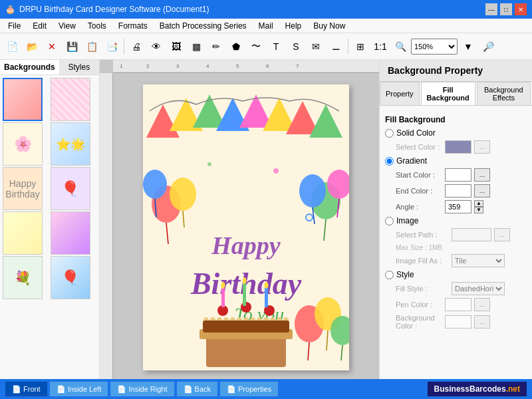  What do you see at coordinates (266, 9) in the screenshot?
I see `titlebar: 🎂 DRPU Birthday Card Designer Software (…` at bounding box center [266, 9].